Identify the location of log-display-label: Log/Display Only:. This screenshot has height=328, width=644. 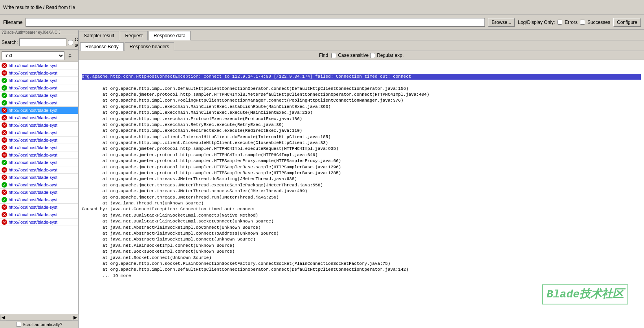
(536, 22).